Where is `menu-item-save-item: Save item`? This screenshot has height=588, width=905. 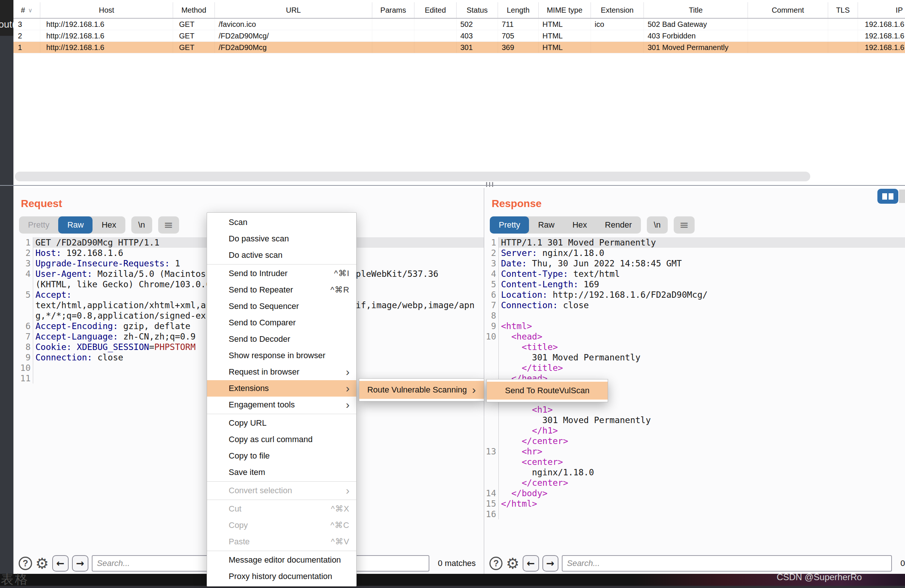
menu-item-save-item: Save item is located at coordinates (281, 472).